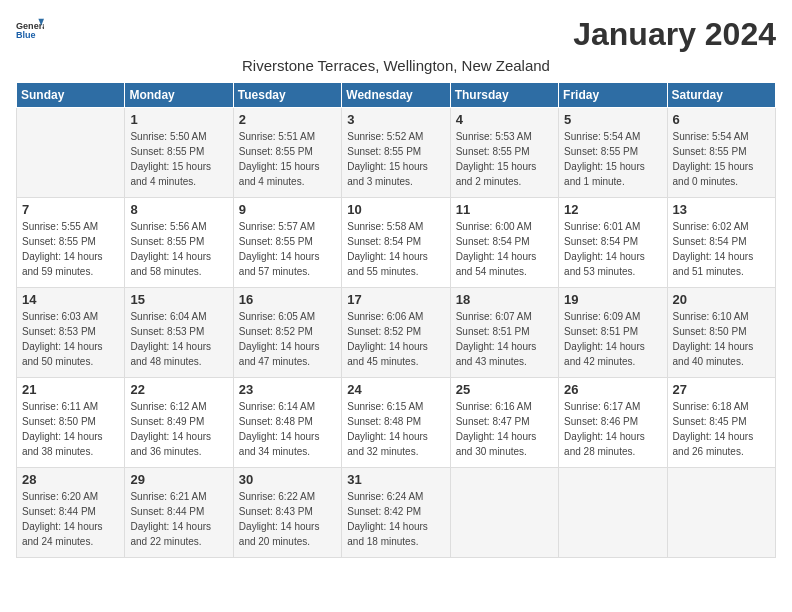 This screenshot has width=792, height=612. What do you see at coordinates (396, 120) in the screenshot?
I see `day-number: 3` at bounding box center [396, 120].